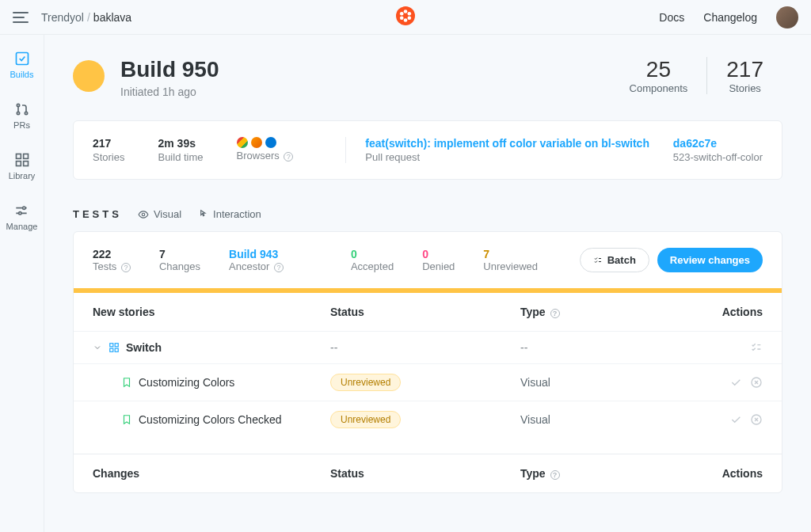 Image resolution: width=811 pixels, height=532 pixels. Describe the element at coordinates (22, 283) in the screenshot. I see `sidebar: Builds PRs Library Manage` at that location.